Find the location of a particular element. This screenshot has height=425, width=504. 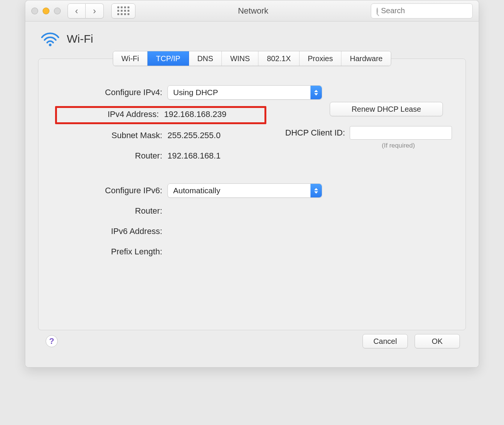

ipv4-address-label: IPv4 Address: is located at coordinates (108, 114).